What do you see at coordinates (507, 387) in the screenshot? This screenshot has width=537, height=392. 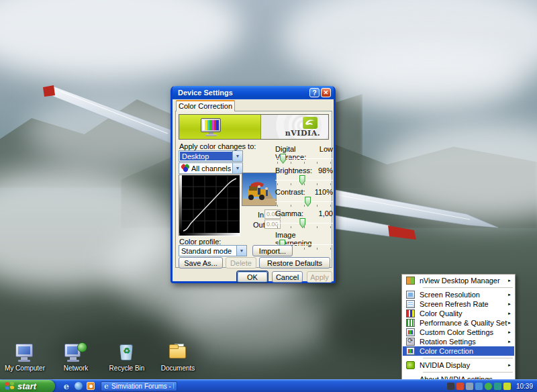 I see `tray-update-icon` at bounding box center [507, 387].